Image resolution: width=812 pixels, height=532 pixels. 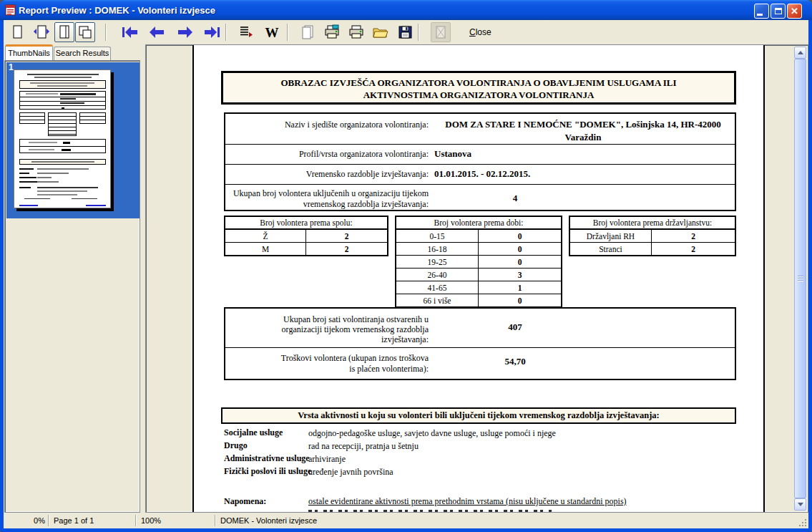 What do you see at coordinates (82, 53) in the screenshot?
I see `tab-search-results: Search Results` at bounding box center [82, 53].